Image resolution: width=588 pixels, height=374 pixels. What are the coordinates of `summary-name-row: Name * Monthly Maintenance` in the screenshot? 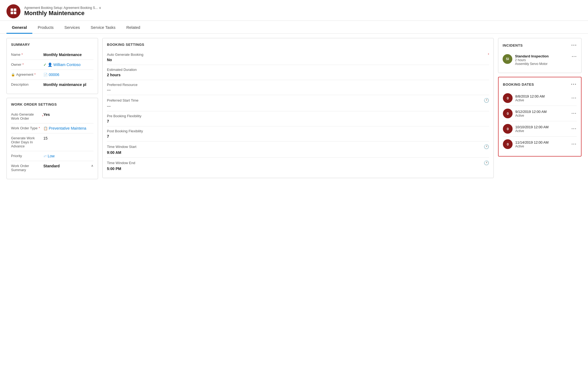 It's located at (52, 55).